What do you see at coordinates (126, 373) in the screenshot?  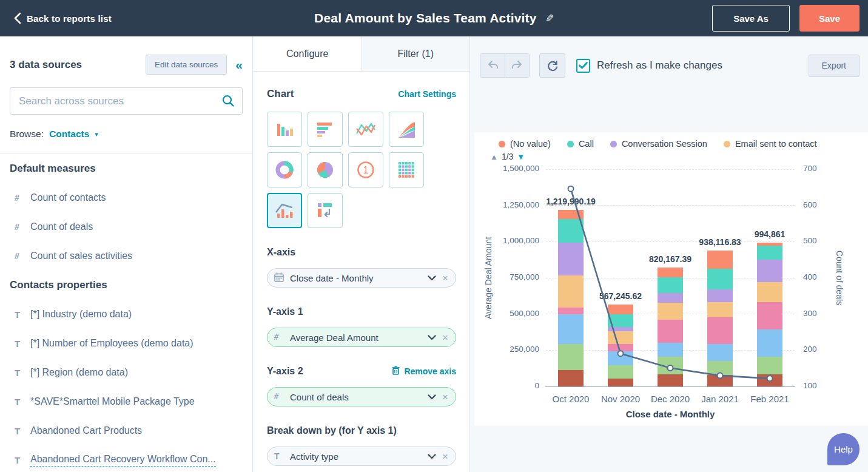 I see `field-list-item: T[*] Region (demo data)` at bounding box center [126, 373].